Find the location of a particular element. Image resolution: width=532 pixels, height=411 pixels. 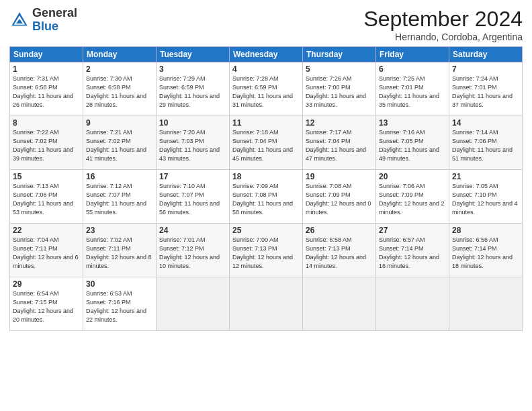

table-row: 25Sunrise: 7:00 AM Sunset: 7:13 PM Dayli… is located at coordinates (266, 250).